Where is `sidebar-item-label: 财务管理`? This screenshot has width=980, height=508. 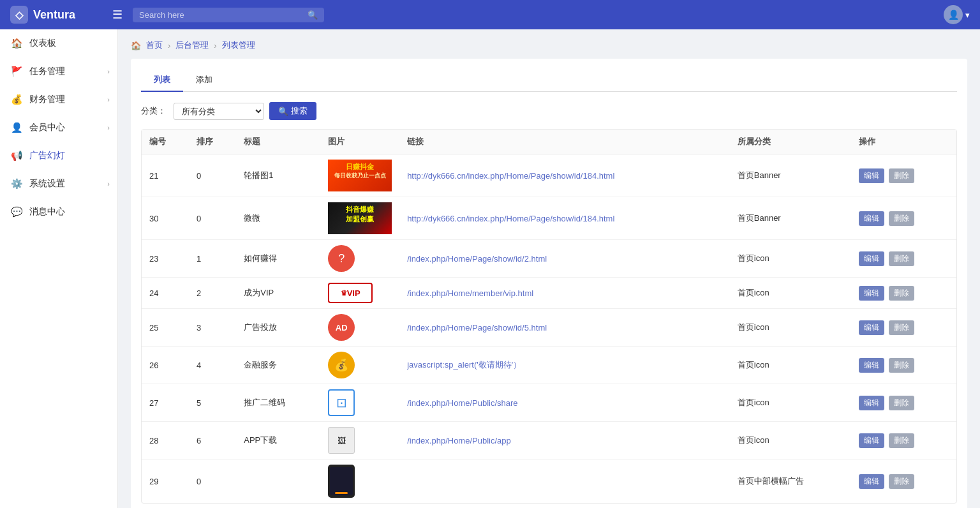
sidebar-item-label: 财务管理 is located at coordinates (47, 100).